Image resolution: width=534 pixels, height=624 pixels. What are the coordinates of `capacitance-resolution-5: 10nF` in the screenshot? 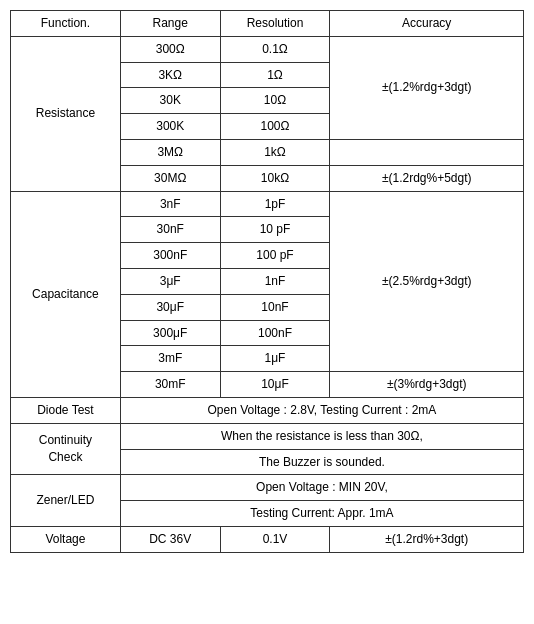 It's located at (275, 307).